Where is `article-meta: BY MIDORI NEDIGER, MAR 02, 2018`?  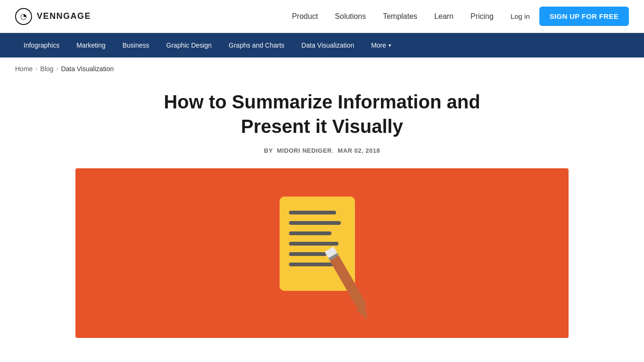
article-meta: BY MIDORI NEDIGER, MAR 02, 2018 is located at coordinates (322, 151).